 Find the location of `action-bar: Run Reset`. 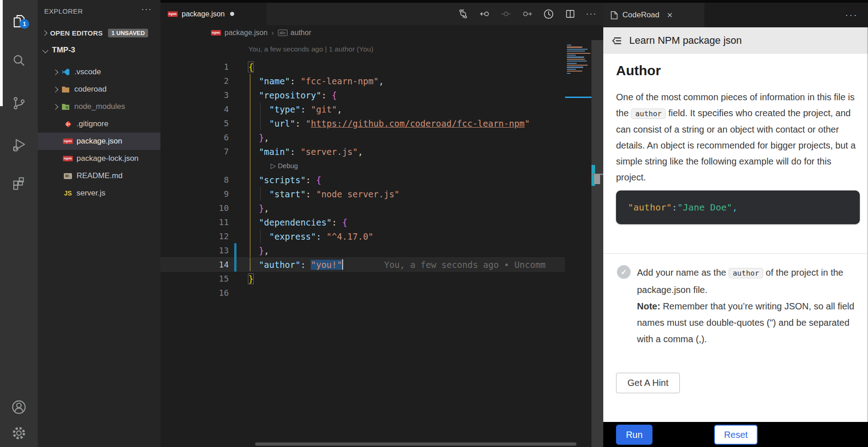

action-bar: Run Reset is located at coordinates (735, 435).